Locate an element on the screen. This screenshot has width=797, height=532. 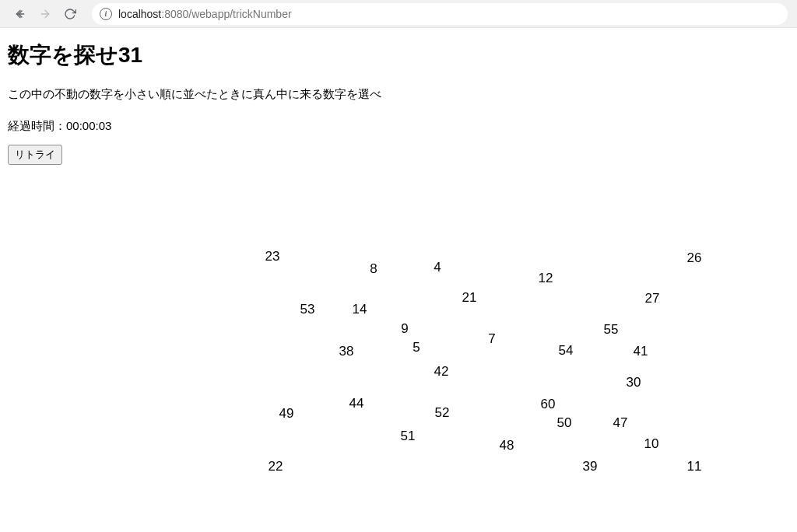
number-item: 9 is located at coordinates (405, 329).